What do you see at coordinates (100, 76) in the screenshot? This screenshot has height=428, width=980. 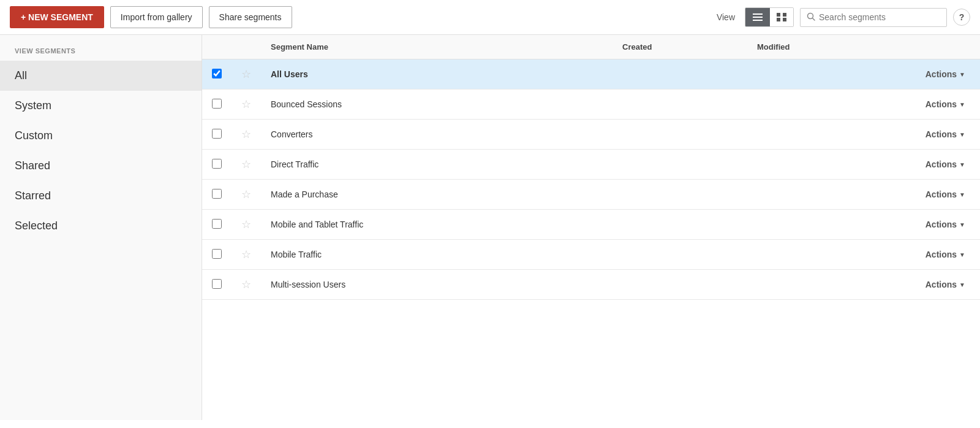 I see `sidebar-item-all: All` at bounding box center [100, 76].